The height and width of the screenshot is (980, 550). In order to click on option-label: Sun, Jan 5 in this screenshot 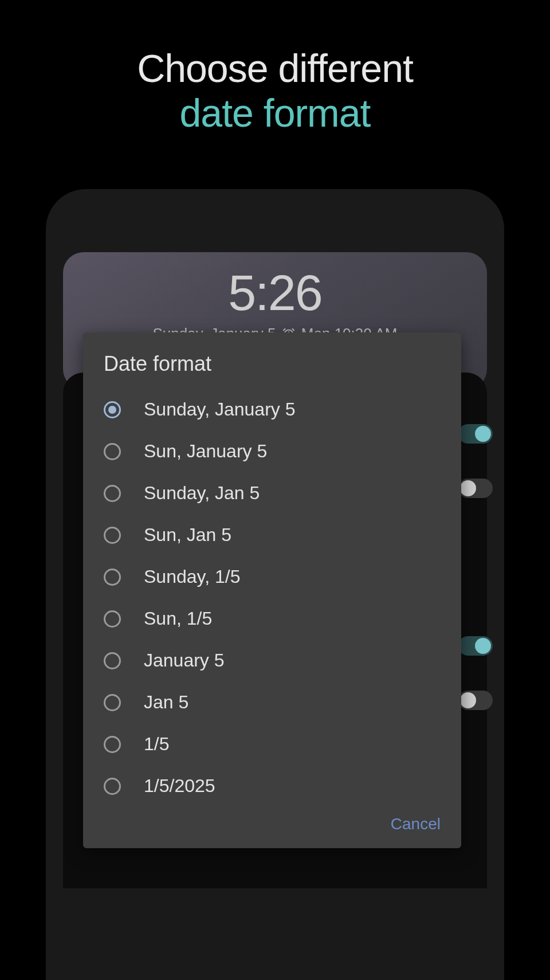, I will do `click(188, 535)`.